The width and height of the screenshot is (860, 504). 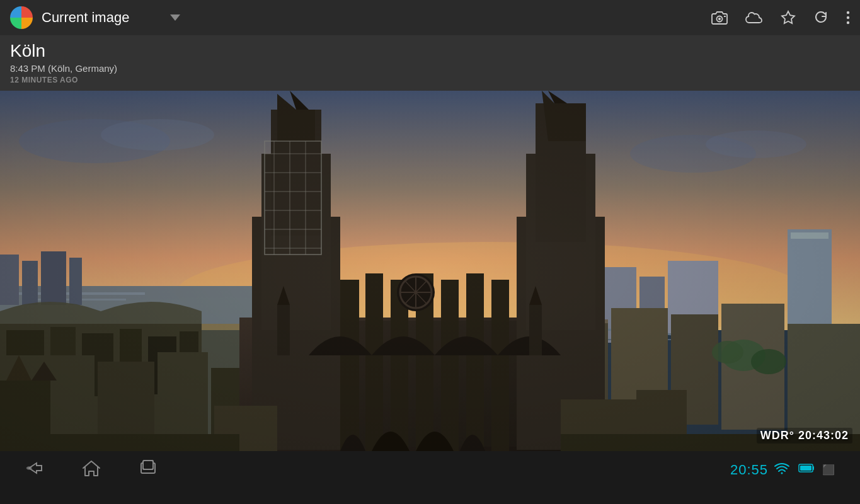 I want to click on back-button, so click(x=35, y=470).